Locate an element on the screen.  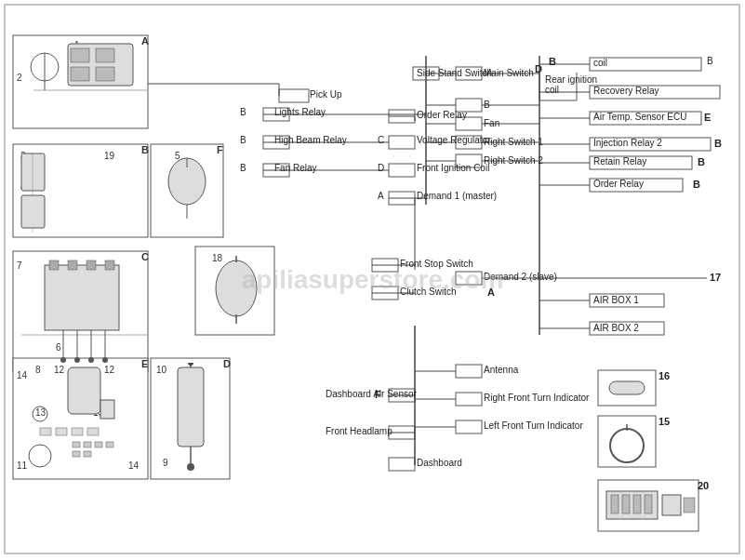
label-A-demand2: A is located at coordinates (491, 292).